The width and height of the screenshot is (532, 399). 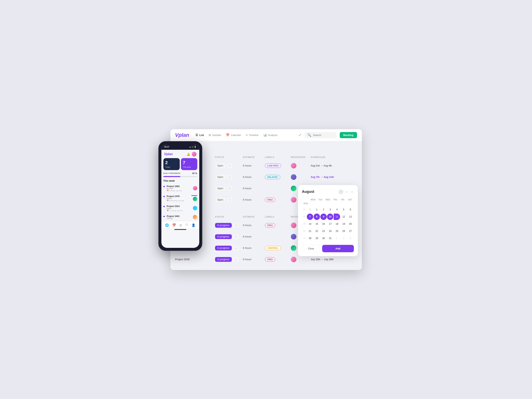 I want to click on label-badge: LOW PRIO, so click(x=273, y=166).